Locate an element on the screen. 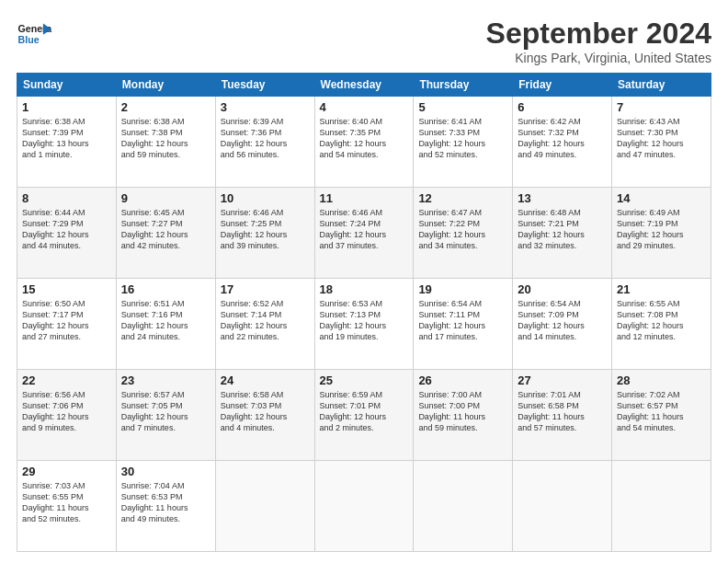 The height and width of the screenshot is (563, 728). table-row: 25Sunrise: 6:59 AMSunset: 7:01 PMDayligh… is located at coordinates (364, 416).